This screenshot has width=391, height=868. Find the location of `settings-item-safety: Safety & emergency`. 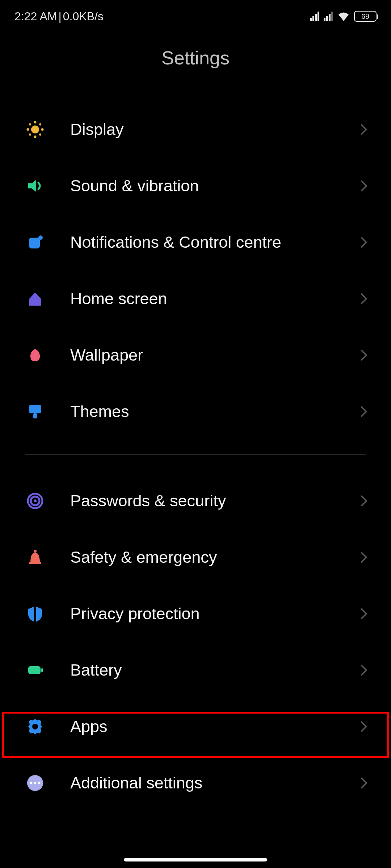

settings-item-safety: Safety & emergency is located at coordinates (196, 557).